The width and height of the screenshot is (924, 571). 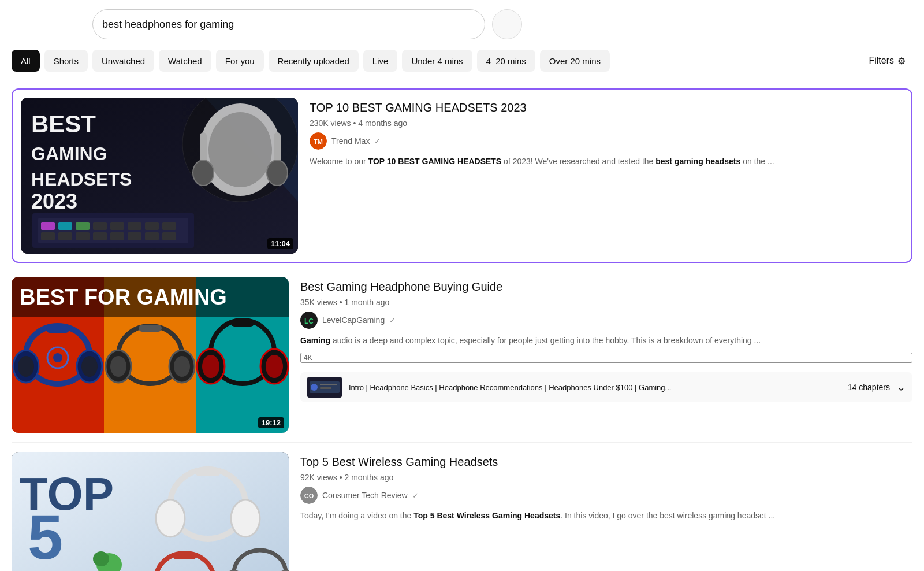 What do you see at coordinates (318, 142) in the screenshot?
I see `svg-text: TM` at bounding box center [318, 142].